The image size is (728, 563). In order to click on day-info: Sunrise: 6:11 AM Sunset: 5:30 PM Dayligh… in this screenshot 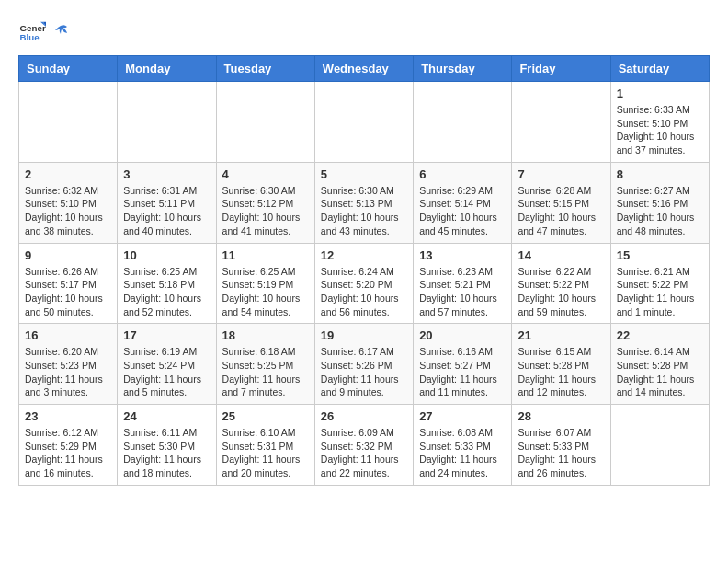, I will do `click(166, 453)`.